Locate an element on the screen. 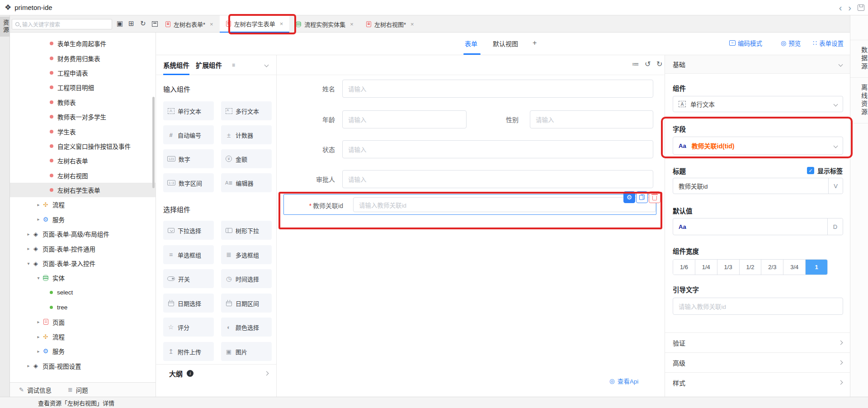  approver-input: 请输入 is located at coordinates (498, 179).